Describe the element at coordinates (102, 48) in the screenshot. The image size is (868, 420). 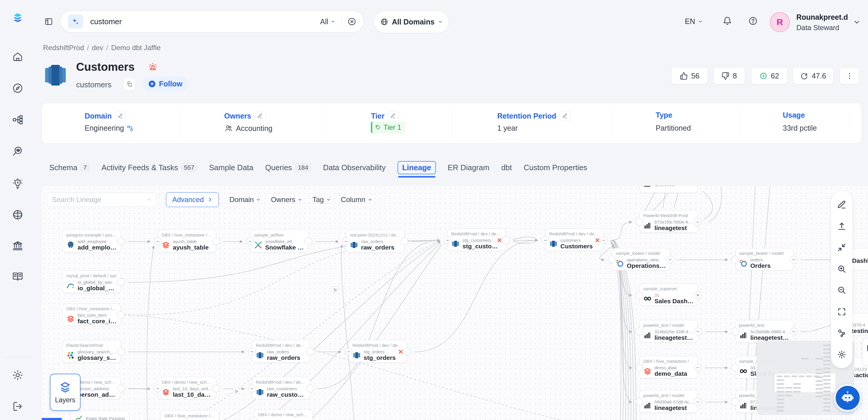
I see `breadcrumb: RedshiftProd/dev/Demo dbt Jaffle` at that location.